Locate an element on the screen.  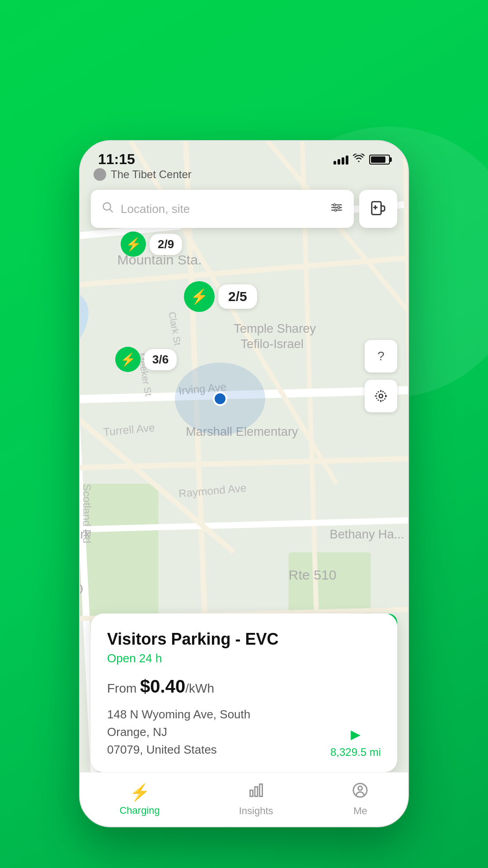
charger-marker-1: ⚡ 2/9 is located at coordinates (151, 244).